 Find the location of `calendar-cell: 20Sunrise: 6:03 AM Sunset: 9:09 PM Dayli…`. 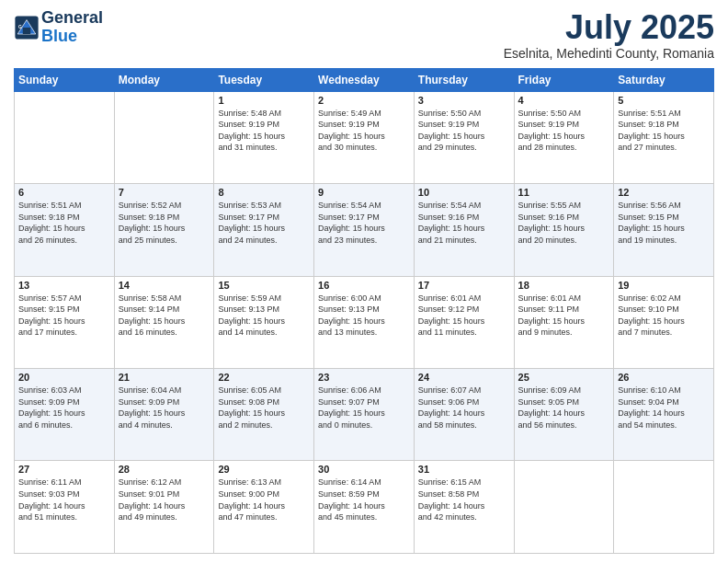

calendar-cell: 20Sunrise: 6:03 AM Sunset: 9:09 PM Dayli… is located at coordinates (64, 415).